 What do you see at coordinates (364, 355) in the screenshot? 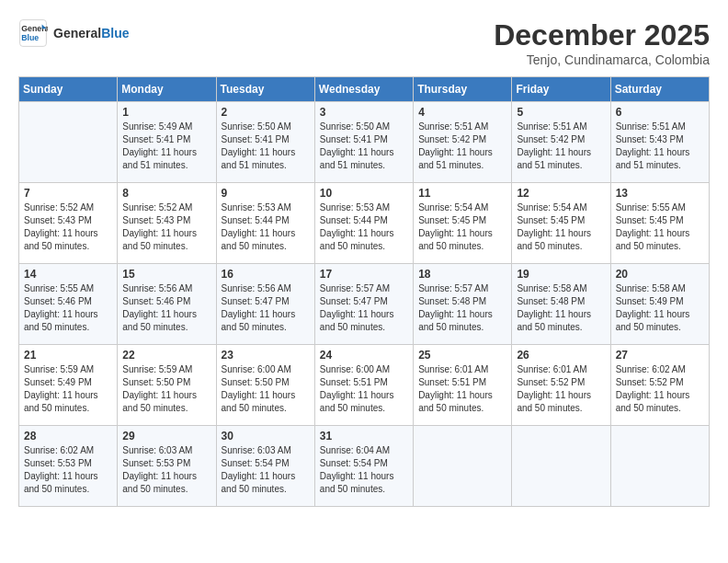
I see `day-number: 24` at bounding box center [364, 355].